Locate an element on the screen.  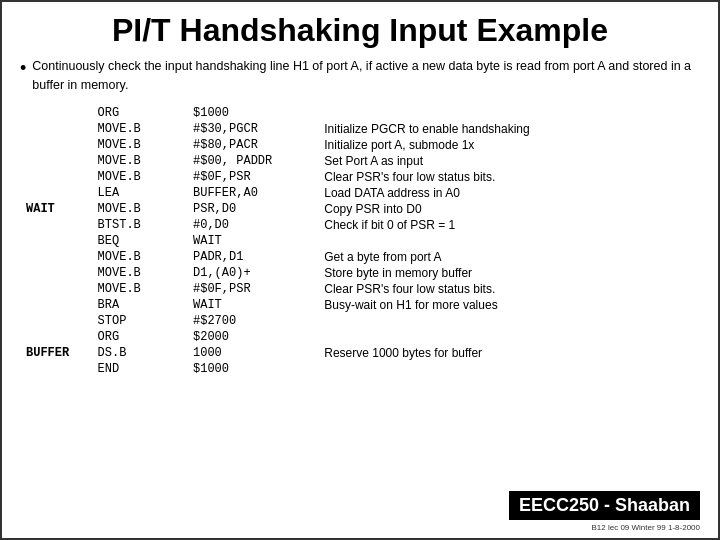
table-row: MOVE.BPADR,D1Get a byte from port A is located at coordinates (360, 257).